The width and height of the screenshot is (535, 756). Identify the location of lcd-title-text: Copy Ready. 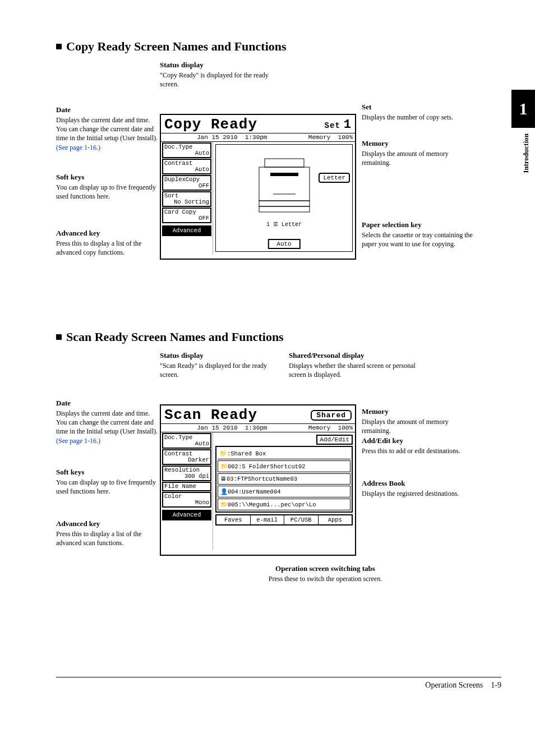
(211, 125).